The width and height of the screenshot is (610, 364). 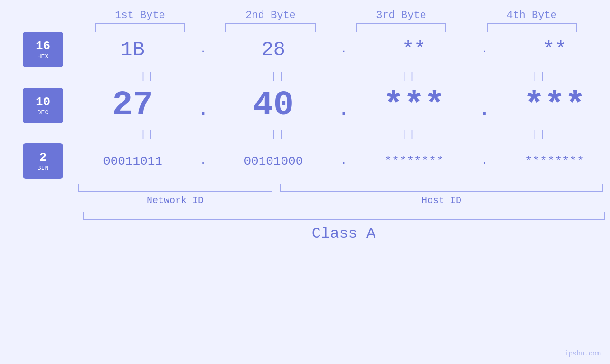 What do you see at coordinates (344, 110) in the screenshot?
I see `dec-d2: .` at bounding box center [344, 110].